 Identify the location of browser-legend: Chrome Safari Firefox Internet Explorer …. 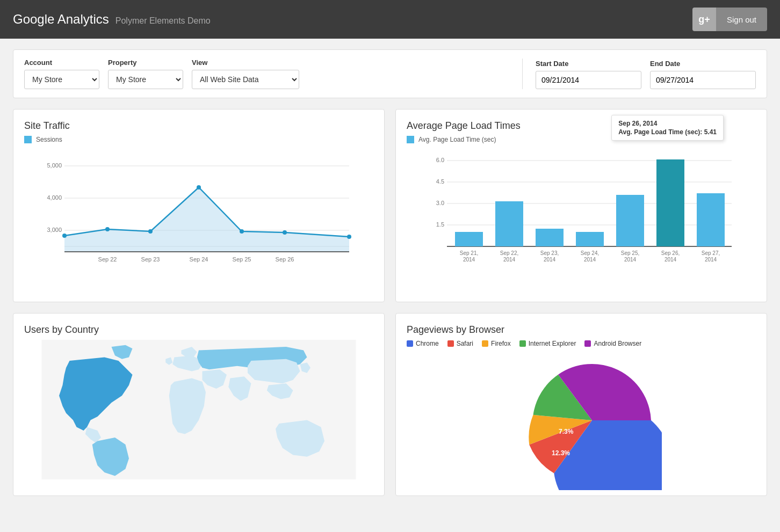
(581, 344).